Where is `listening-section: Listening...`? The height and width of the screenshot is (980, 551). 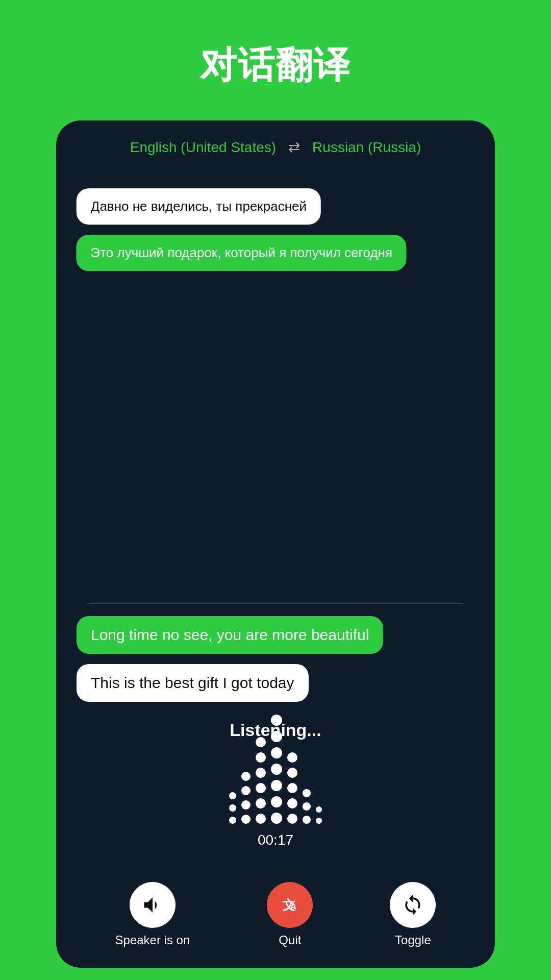
listening-section: Listening... is located at coordinates (276, 787).